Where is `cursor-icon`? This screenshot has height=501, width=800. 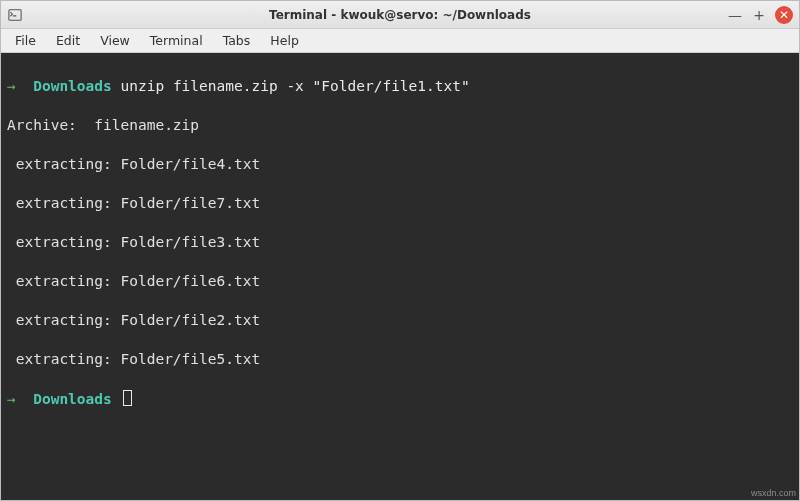 cursor-icon is located at coordinates (128, 398).